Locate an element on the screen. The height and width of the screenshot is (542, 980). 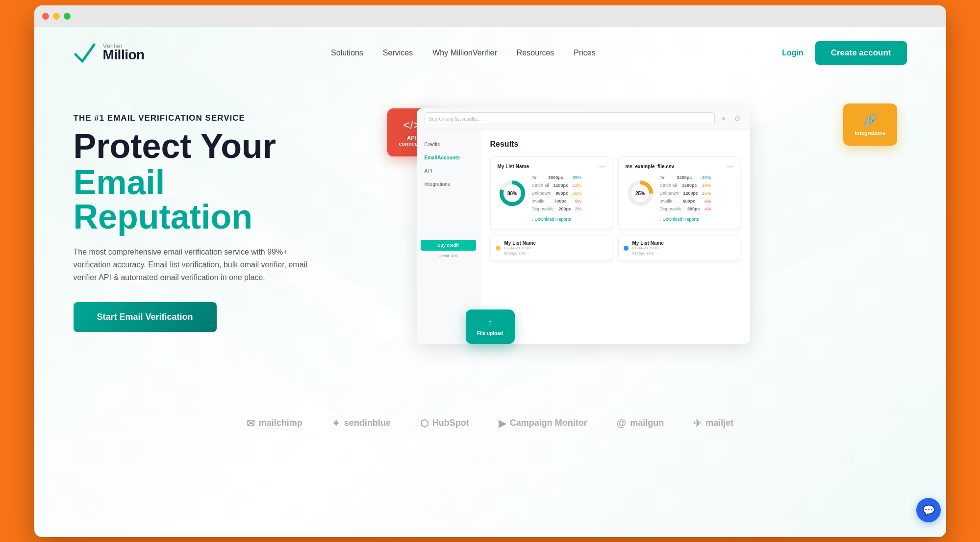
card-3-info: My List Name 01-04-23 10:40 8000pc 40% is located at coordinates (520, 248).